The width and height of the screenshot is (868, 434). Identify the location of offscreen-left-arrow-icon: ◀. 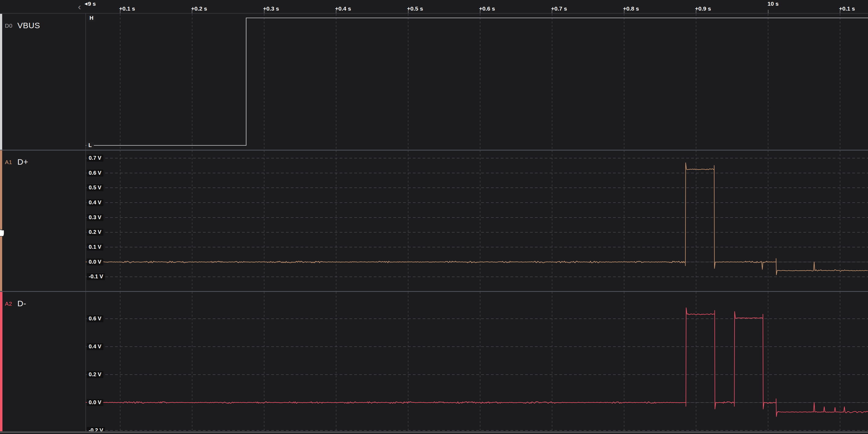
(86, 4).